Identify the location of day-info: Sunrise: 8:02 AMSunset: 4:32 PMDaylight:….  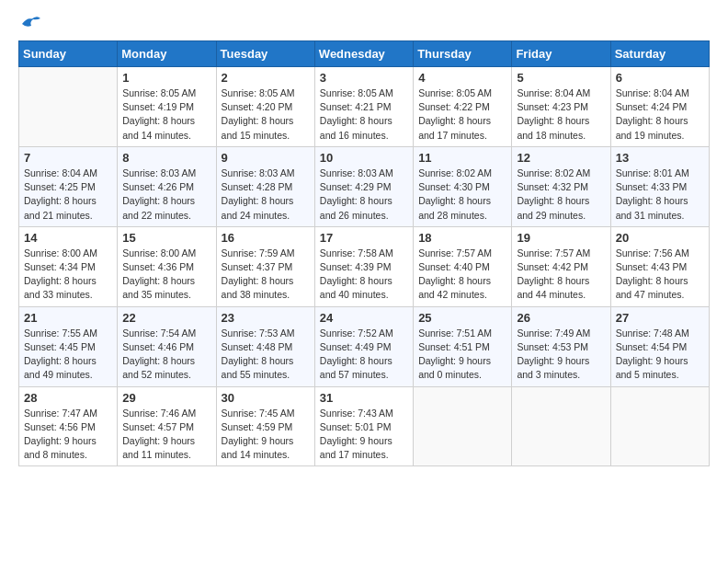
(561, 195).